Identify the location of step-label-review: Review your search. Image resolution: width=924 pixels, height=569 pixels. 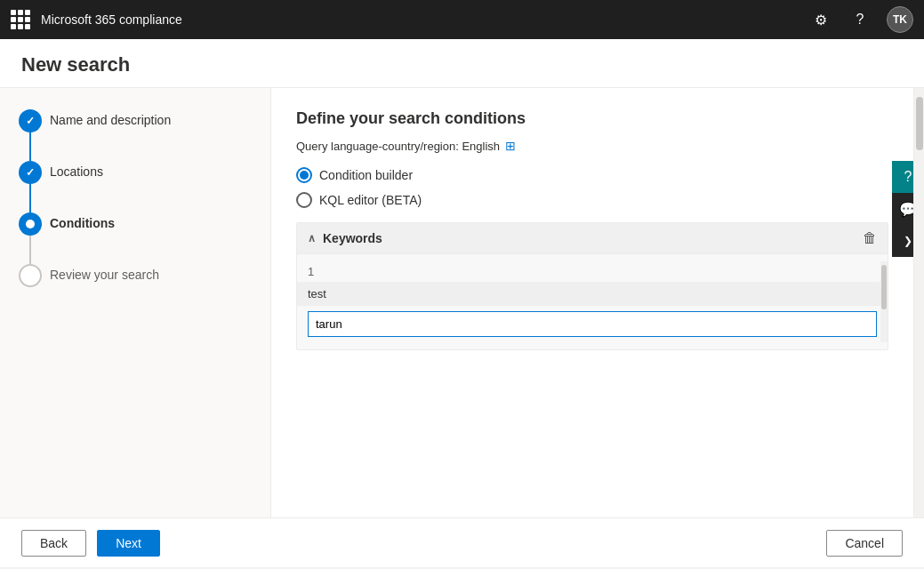
(101, 273).